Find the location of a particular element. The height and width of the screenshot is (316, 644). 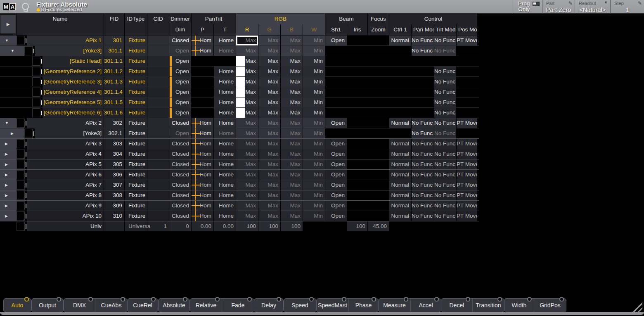

cell-g: 100 is located at coordinates (270, 226).